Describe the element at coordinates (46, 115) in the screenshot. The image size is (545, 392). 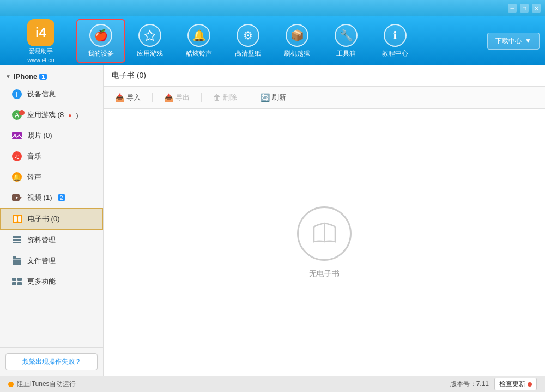
I see `apps-sidebar-label: 应用游戏 (8` at that location.